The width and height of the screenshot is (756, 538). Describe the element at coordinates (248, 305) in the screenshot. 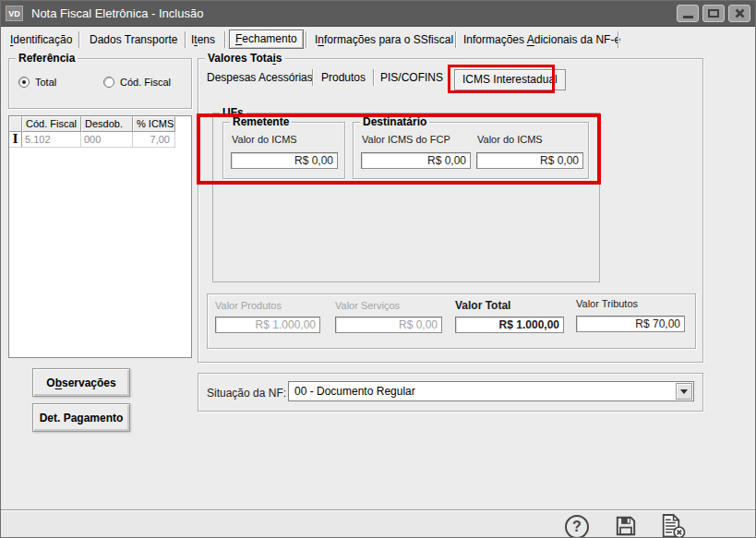

I see `valor-produtos-label: Valor Produtos` at that location.